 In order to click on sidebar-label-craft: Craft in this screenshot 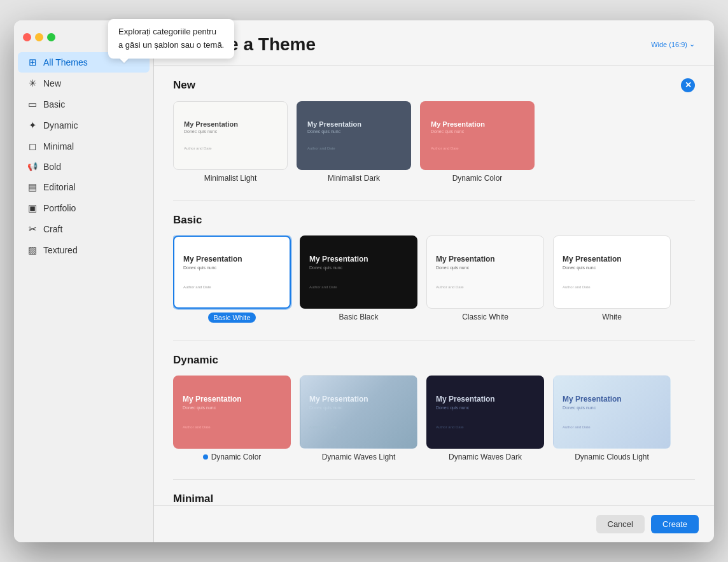, I will do `click(53, 229)`.